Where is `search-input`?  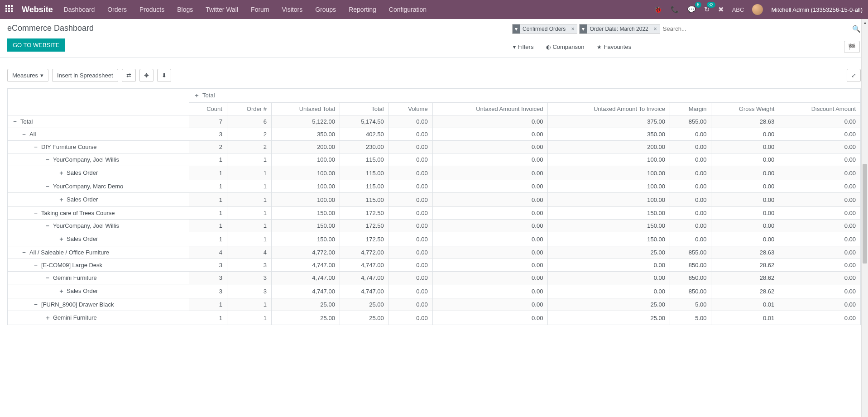 search-input is located at coordinates (757, 29).